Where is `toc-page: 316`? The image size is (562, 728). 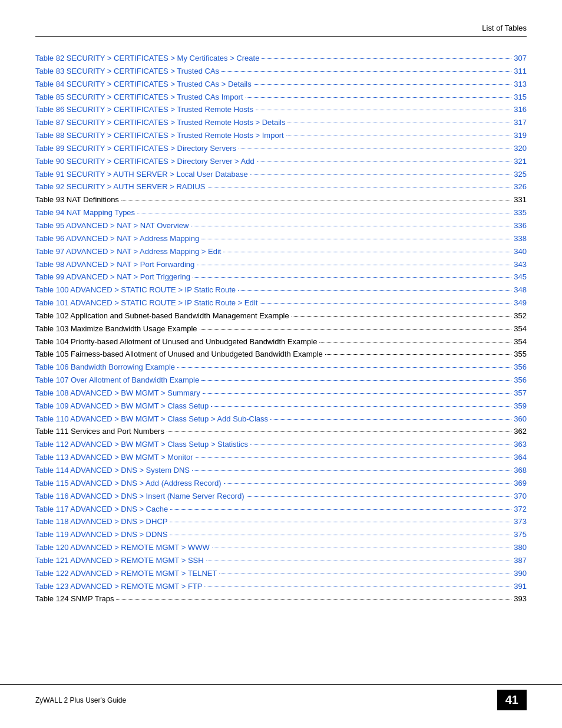
toc-page: 316 is located at coordinates (520, 110).